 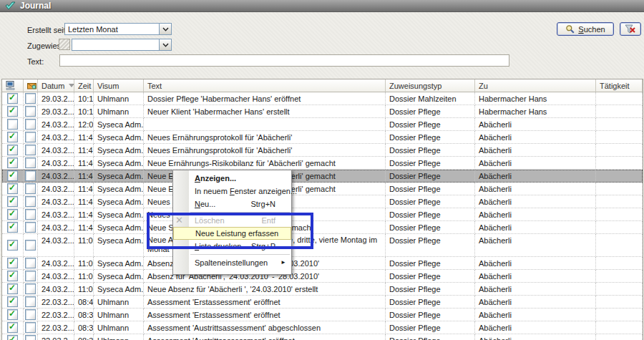 I want to click on menu-item-neu: Neu...Strg+N, so click(x=232, y=204).